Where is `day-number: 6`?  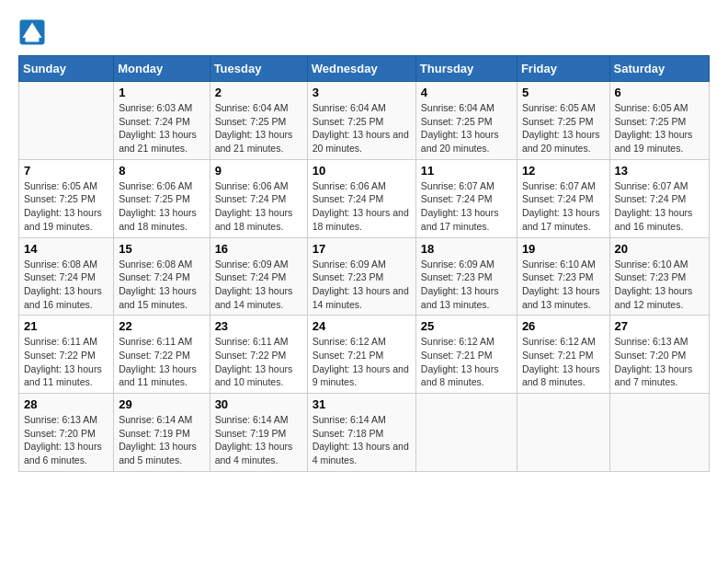 day-number: 6 is located at coordinates (660, 92).